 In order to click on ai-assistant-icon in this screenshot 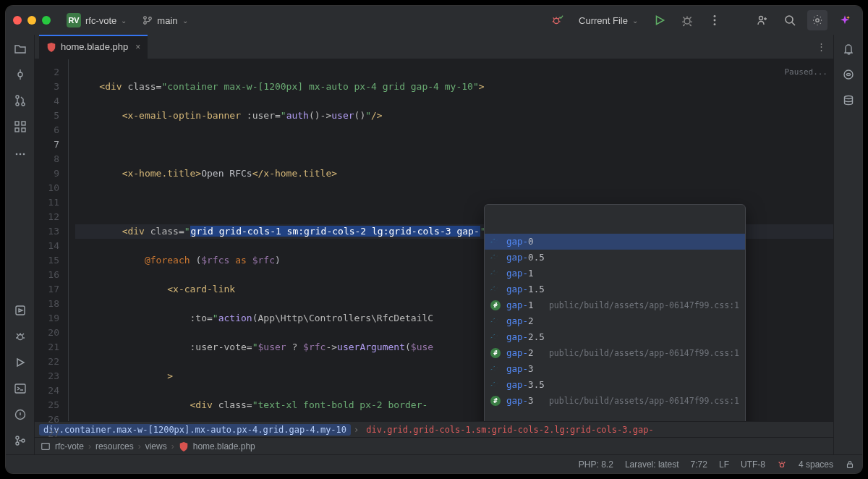, I will do `click(848, 75)`.